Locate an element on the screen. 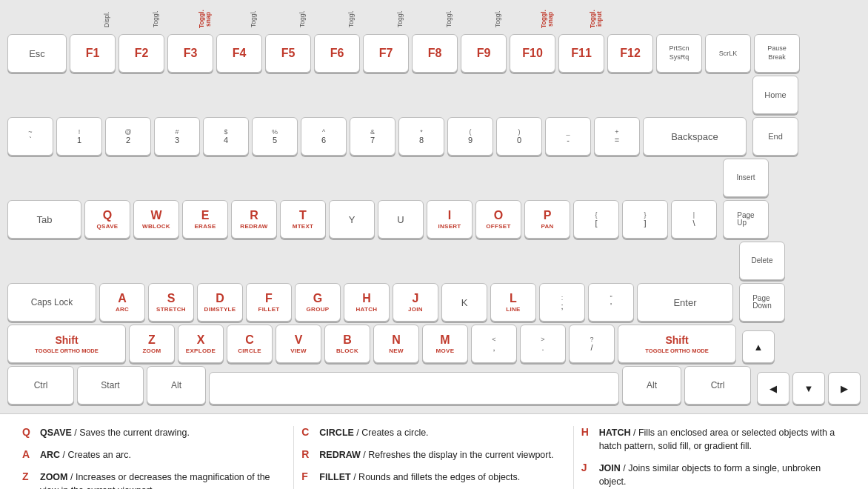 The width and height of the screenshot is (868, 489). bottom-row: Ctrl Start Alt Alt Ctrl ◀ ▼ is located at coordinates (434, 385).